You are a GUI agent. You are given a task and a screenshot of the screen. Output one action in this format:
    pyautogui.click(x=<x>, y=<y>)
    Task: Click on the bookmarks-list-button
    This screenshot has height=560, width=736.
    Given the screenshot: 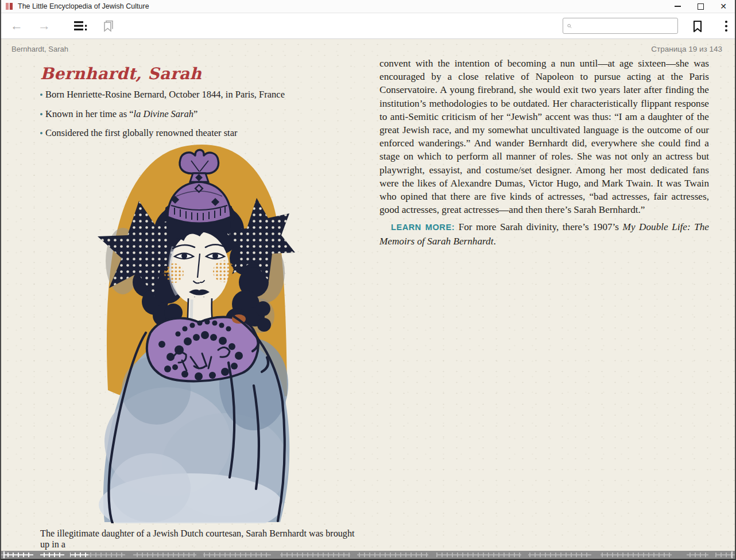 What is the action you would take?
    pyautogui.click(x=109, y=26)
    